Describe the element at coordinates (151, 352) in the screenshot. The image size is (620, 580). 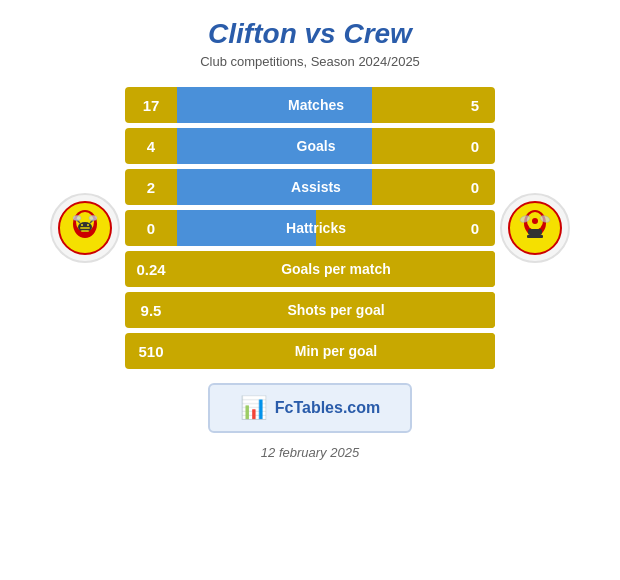
I see `stat-left-value-min-per-goal: 510` at that location.